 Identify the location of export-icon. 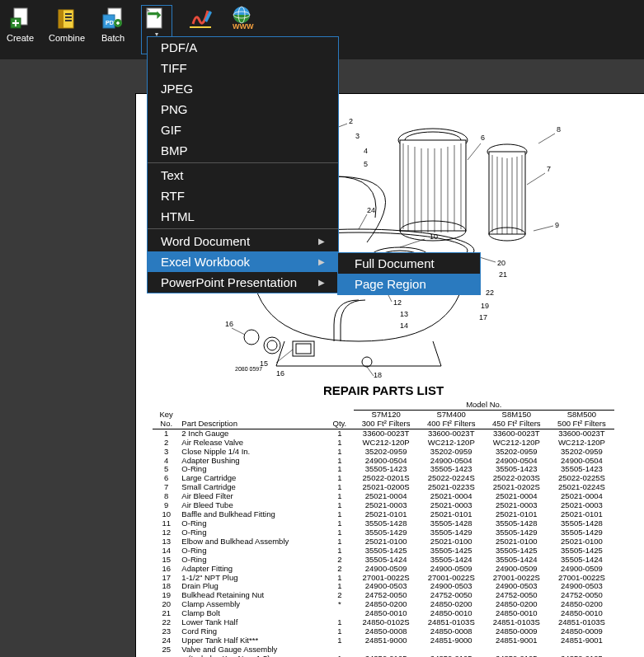
(157, 19).